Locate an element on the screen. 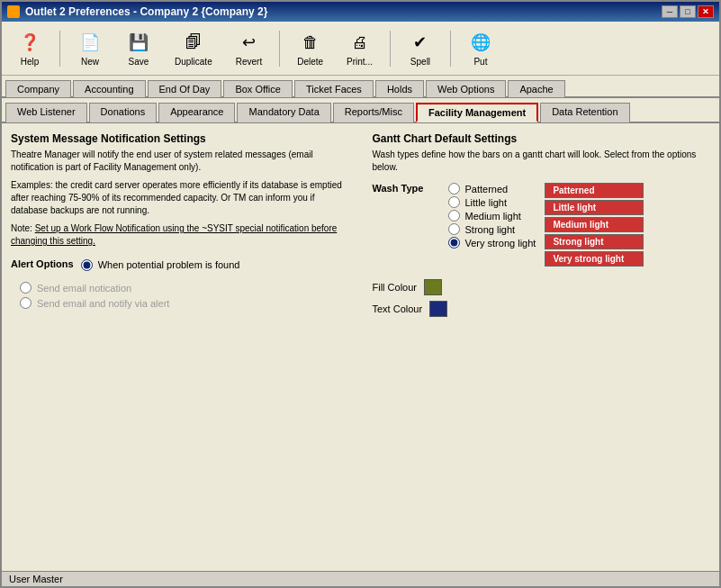 The height and width of the screenshot is (588, 721). tab-appearance: Appearance is located at coordinates (196, 113).